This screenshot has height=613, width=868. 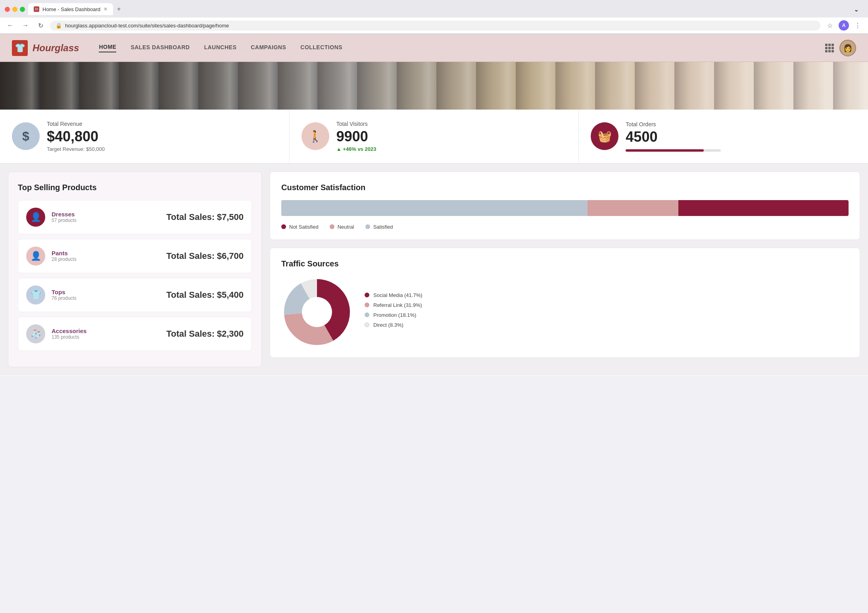 What do you see at coordinates (40, 25) in the screenshot?
I see `reload-button: ↻` at bounding box center [40, 25].